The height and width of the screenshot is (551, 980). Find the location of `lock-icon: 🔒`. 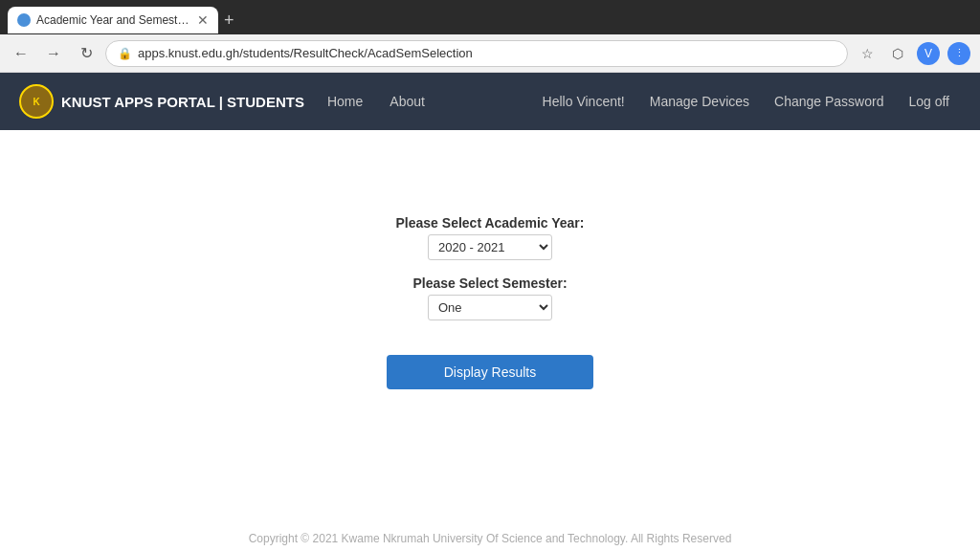

lock-icon: 🔒 is located at coordinates (124, 54).